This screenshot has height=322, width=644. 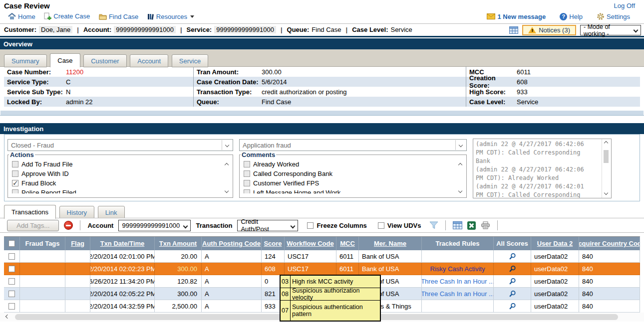 I want to click on actions-scrollbar, so click(x=227, y=178).